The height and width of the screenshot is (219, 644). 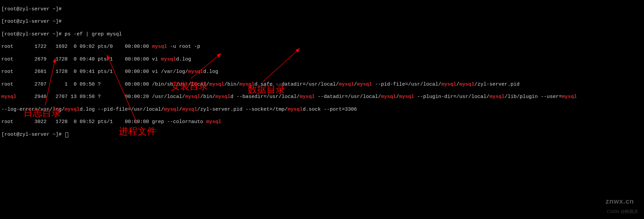 What do you see at coordinates (289, 110) in the screenshot?
I see `ps-row: --log-error=/var/log/mysqld.log --pid-fi…` at bounding box center [289, 110].